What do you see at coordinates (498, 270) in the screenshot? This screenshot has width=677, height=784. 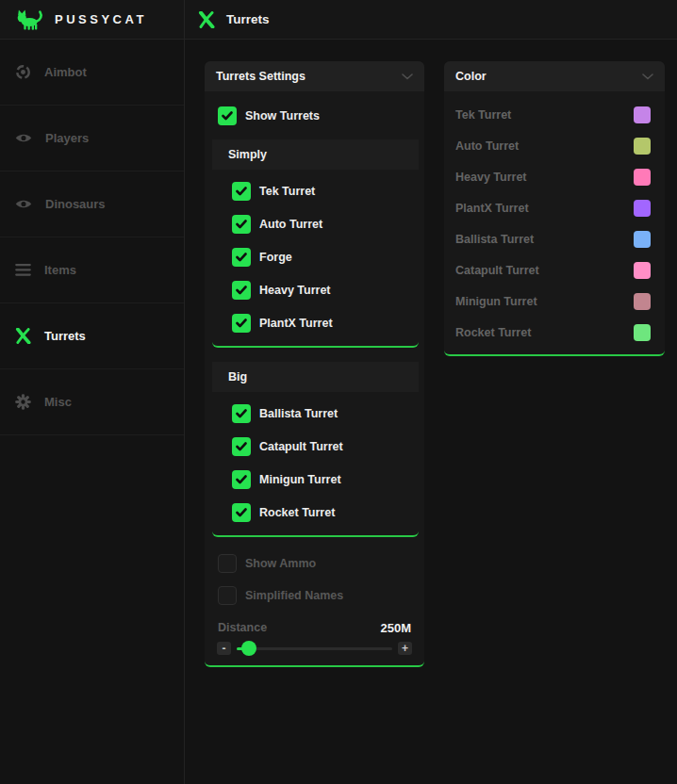 I see `color-row-label: Catapult Turret` at bounding box center [498, 270].